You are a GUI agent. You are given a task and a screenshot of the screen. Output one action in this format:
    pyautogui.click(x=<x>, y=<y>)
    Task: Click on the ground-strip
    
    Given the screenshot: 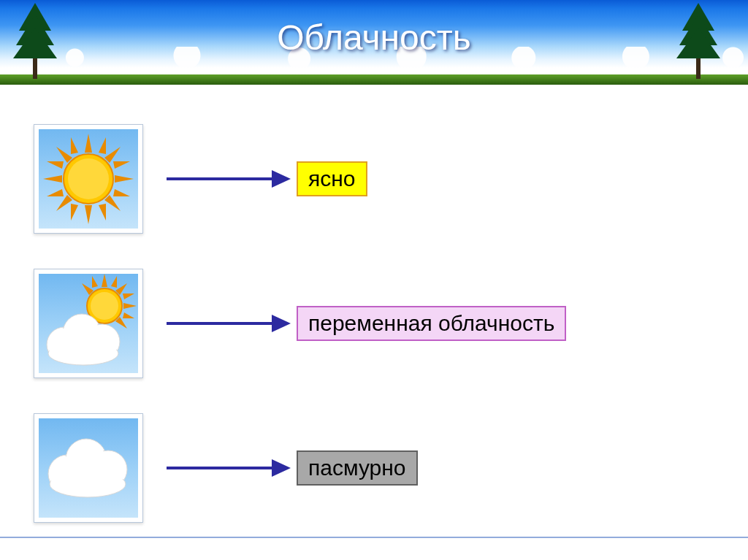 What is the action you would take?
    pyautogui.click(x=374, y=80)
    